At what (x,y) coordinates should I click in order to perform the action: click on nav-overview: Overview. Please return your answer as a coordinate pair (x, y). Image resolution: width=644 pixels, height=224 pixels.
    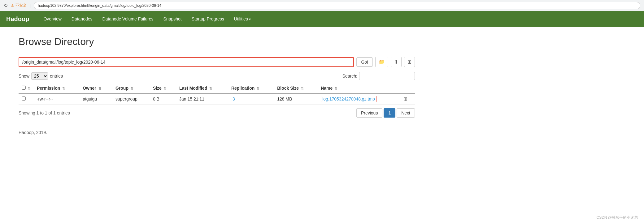
    Looking at the image, I should click on (52, 19).